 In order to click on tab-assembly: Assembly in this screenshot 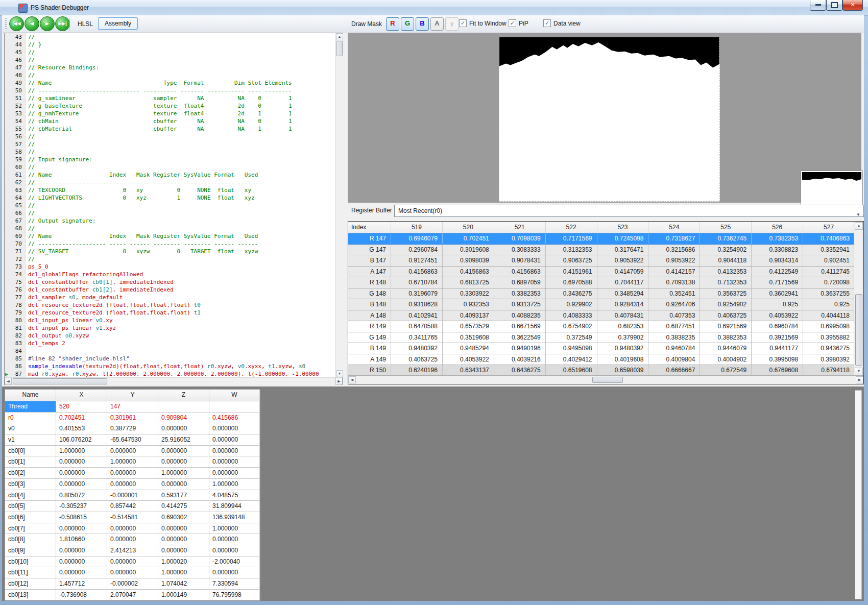, I will do `click(118, 23)`.